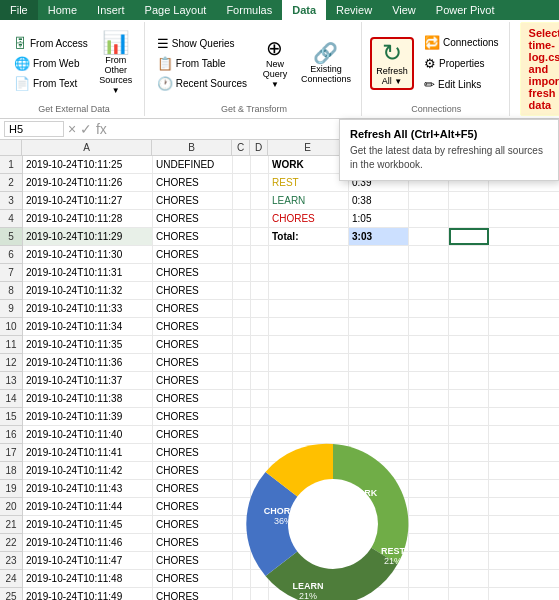 Image resolution: width=559 pixels, height=600 pixels. Describe the element at coordinates (88, 308) in the screenshot. I see `cell-a-9: 2019-10-24T10:11:33` at that location.